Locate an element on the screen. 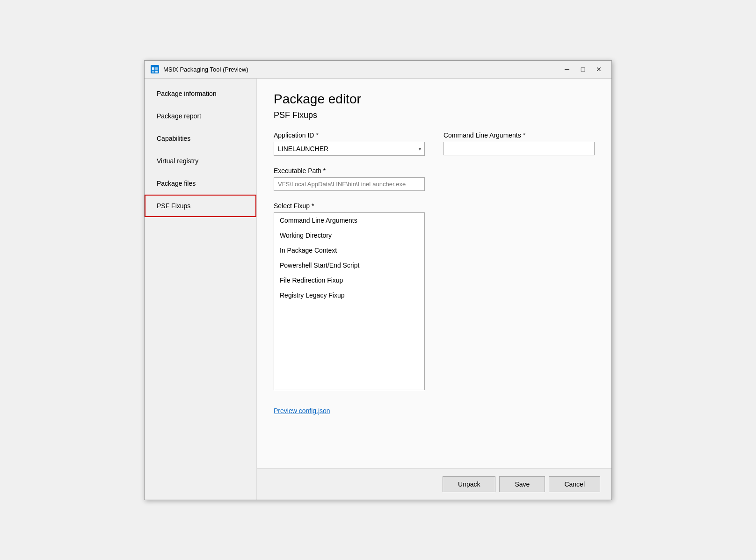  fixup-item-1: Working Directory is located at coordinates (349, 235).